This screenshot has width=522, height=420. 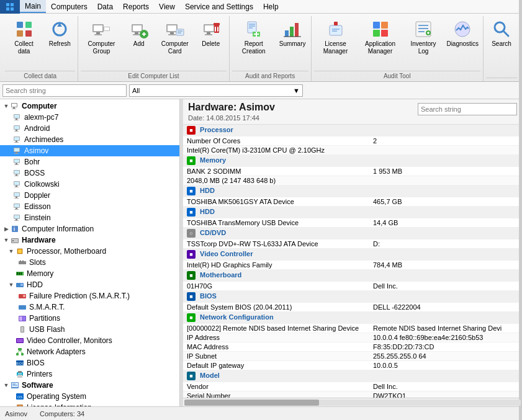 I want to click on tree-item-smart: S.M.A.R.T., so click(x=89, y=307).